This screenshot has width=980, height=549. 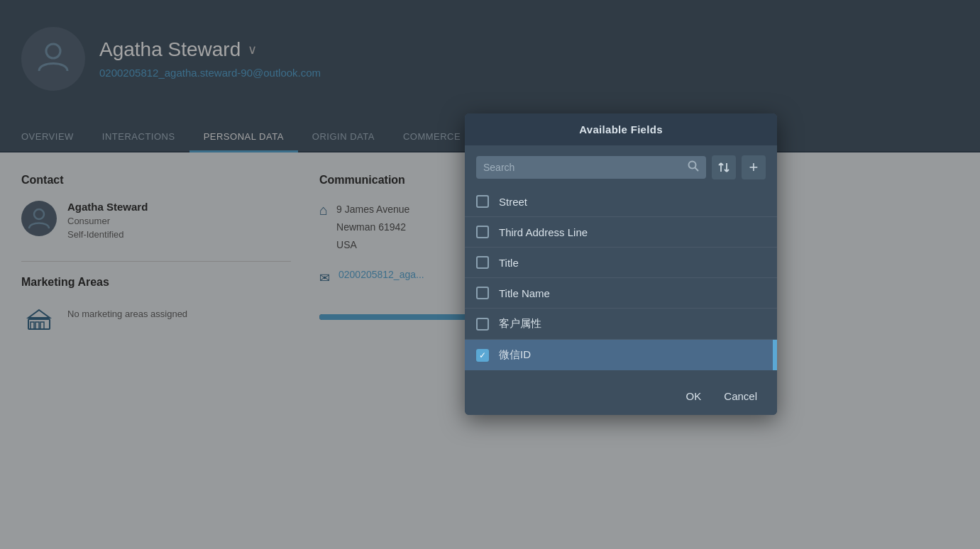 What do you see at coordinates (524, 294) in the screenshot?
I see `field-label-title-name: Title Name` at bounding box center [524, 294].